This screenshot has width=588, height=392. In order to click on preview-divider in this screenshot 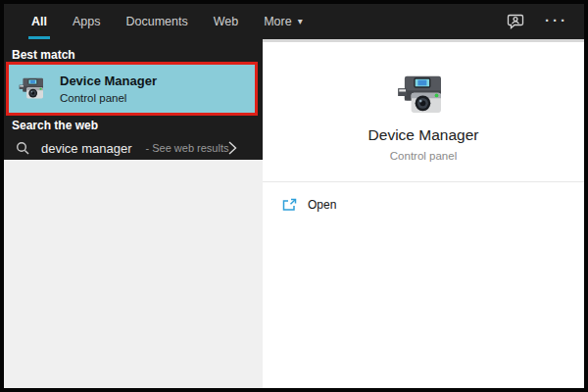, I will do `click(423, 182)`.